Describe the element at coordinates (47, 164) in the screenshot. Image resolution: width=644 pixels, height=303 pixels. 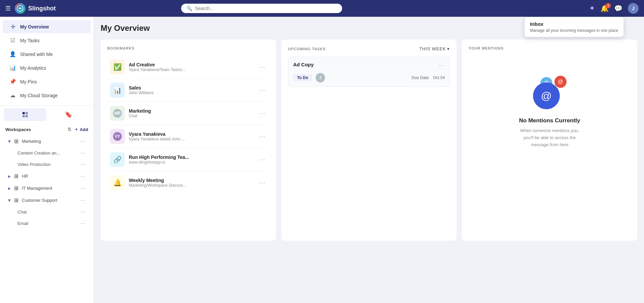
I see `workspace-sub-item-video-production: Video Production ⋯` at that location.